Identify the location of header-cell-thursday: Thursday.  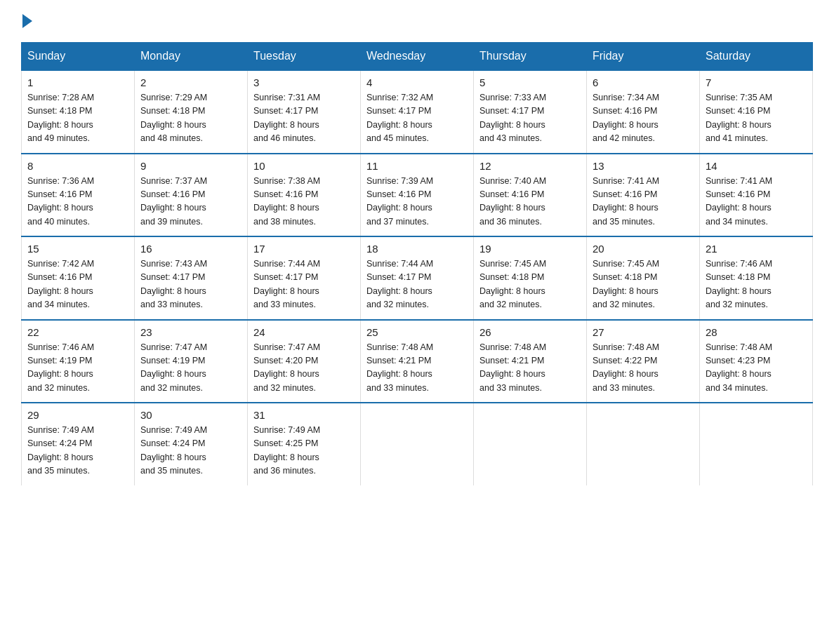
(531, 57).